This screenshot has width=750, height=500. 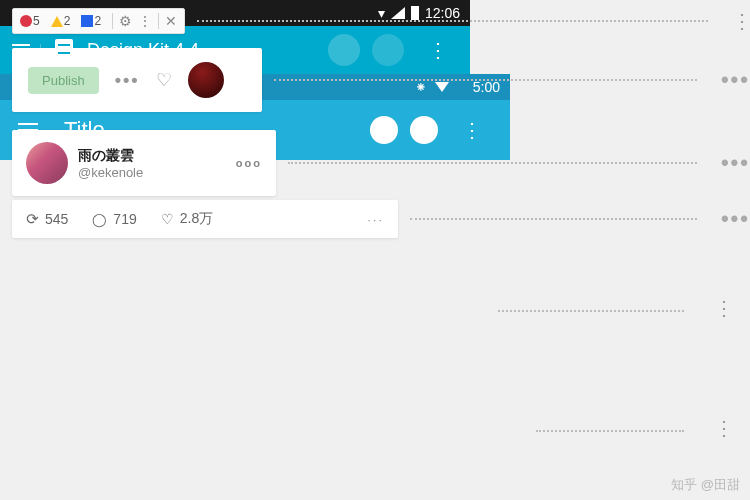 What do you see at coordinates (87, 21) in the screenshot?
I see `message-icon` at bounding box center [87, 21].